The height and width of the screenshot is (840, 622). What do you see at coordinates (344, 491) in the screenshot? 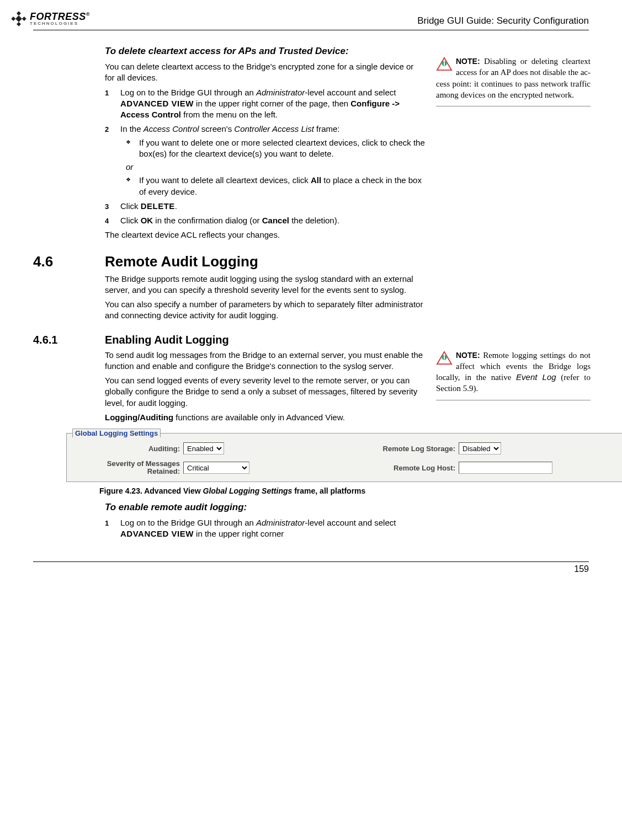
I see `figure-caption: Figure 4.23. Advanced View Global Loggin…` at bounding box center [344, 491].